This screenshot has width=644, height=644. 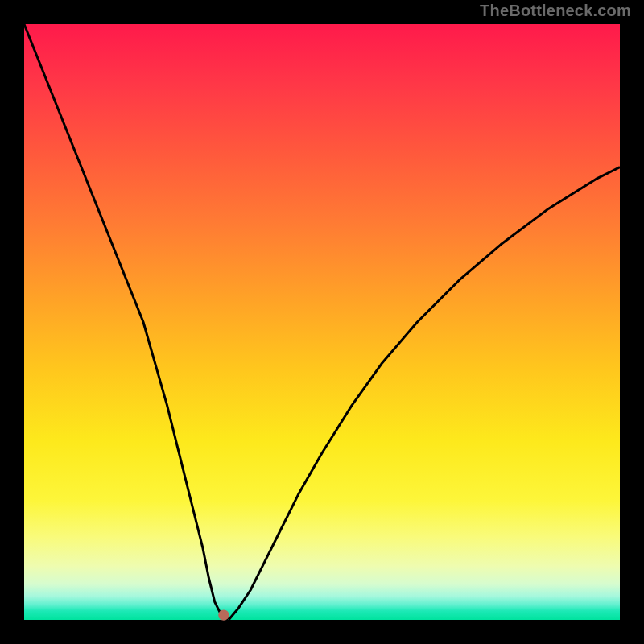 I want to click on optimum-marker, so click(x=224, y=615).